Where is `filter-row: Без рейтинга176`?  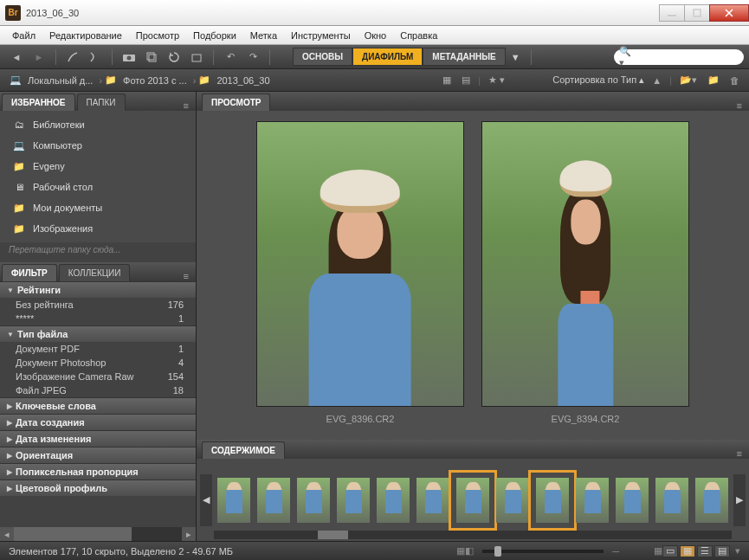 filter-row: Без рейтинга176 is located at coordinates (98, 305).